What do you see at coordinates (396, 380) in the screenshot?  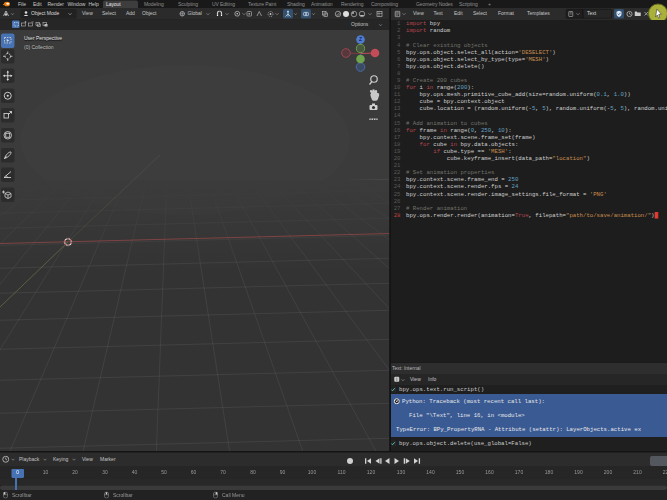 I see `svg-text: i` at bounding box center [396, 380].